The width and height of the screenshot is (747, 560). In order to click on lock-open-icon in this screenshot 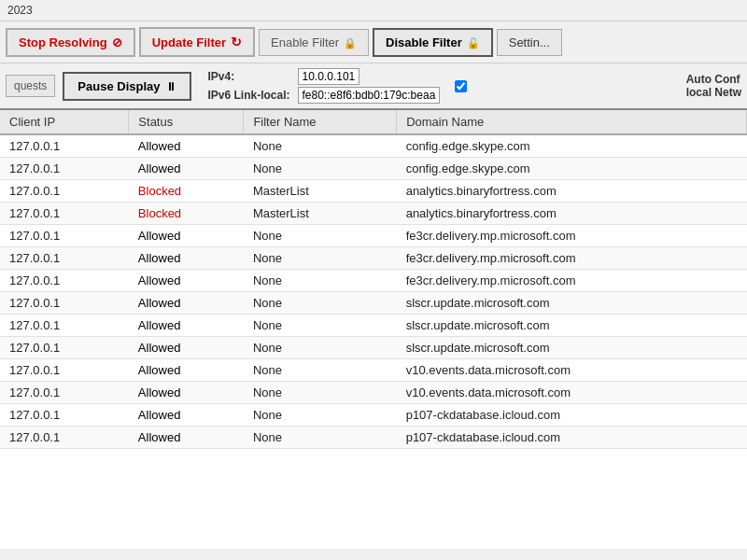, I will do `click(473, 43)`.